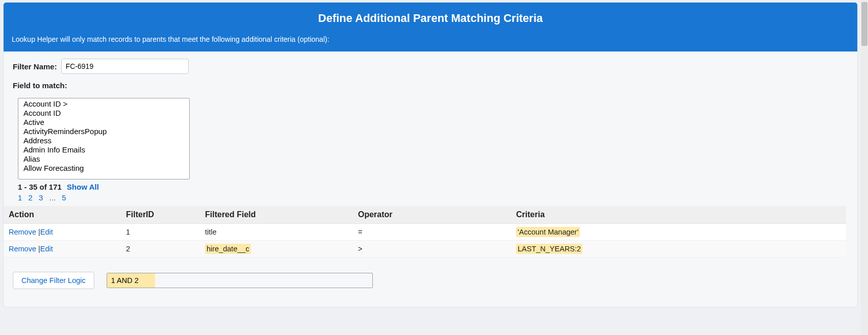 This screenshot has width=868, height=335. What do you see at coordinates (160, 233) in the screenshot?
I see `cell-filterid: 1` at bounding box center [160, 233].